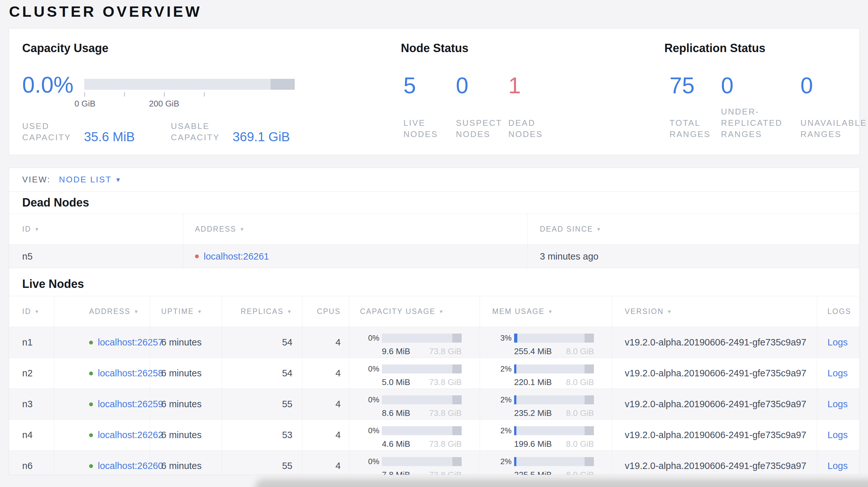 The width and height of the screenshot is (868, 487). Describe the element at coordinates (89, 180) in the screenshot. I see `view-dropdown: NODE LIST ▾` at that location.